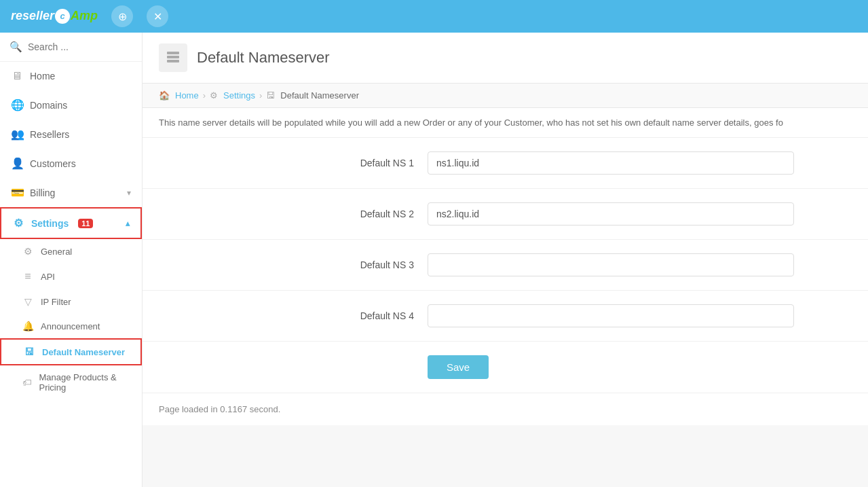 This screenshot has width=868, height=487. Describe the element at coordinates (54, 16) in the screenshot. I see `logo: resellercAmp` at that location.